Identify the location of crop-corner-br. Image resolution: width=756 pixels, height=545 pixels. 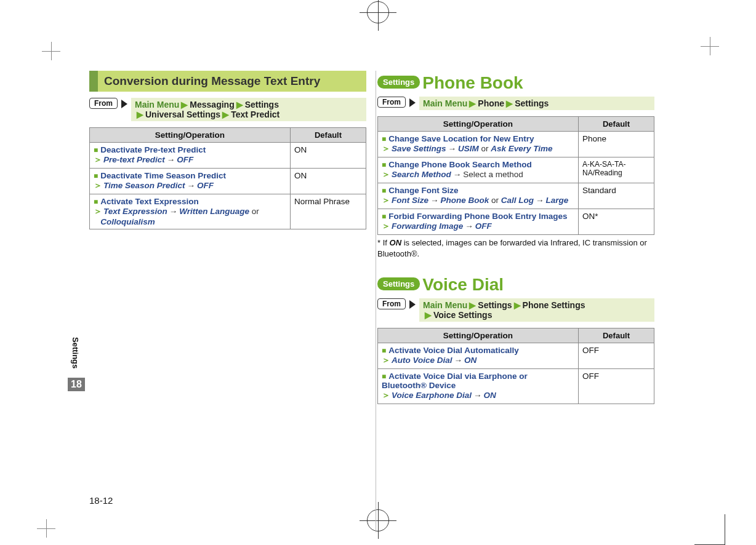
(710, 530).